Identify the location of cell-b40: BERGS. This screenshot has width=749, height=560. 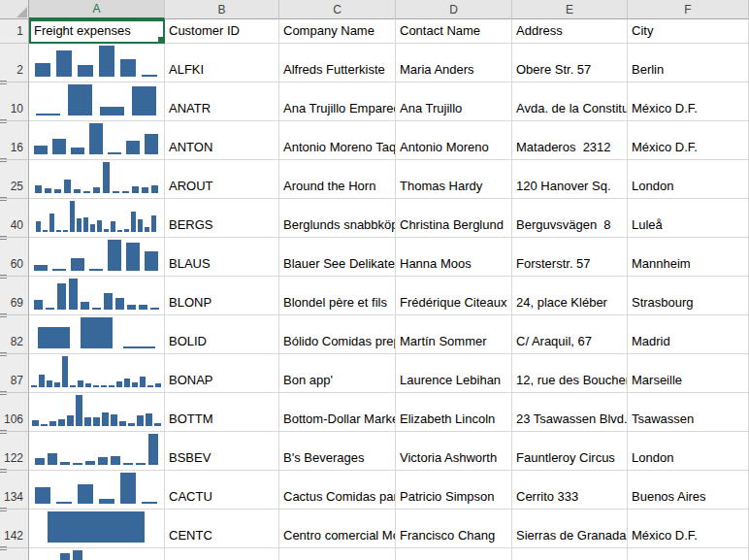
(222, 218).